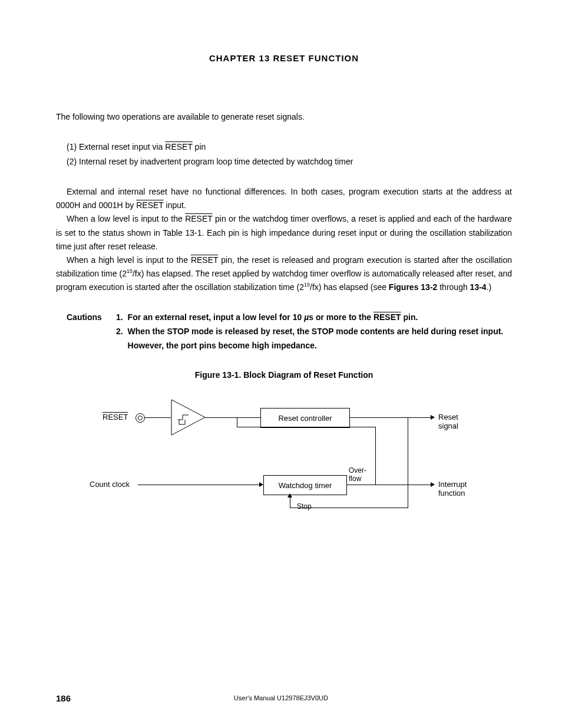  What do you see at coordinates (284, 58) in the screenshot?
I see `chapter-title: CHAPTER 13 RESET FUNCTION` at bounding box center [284, 58].